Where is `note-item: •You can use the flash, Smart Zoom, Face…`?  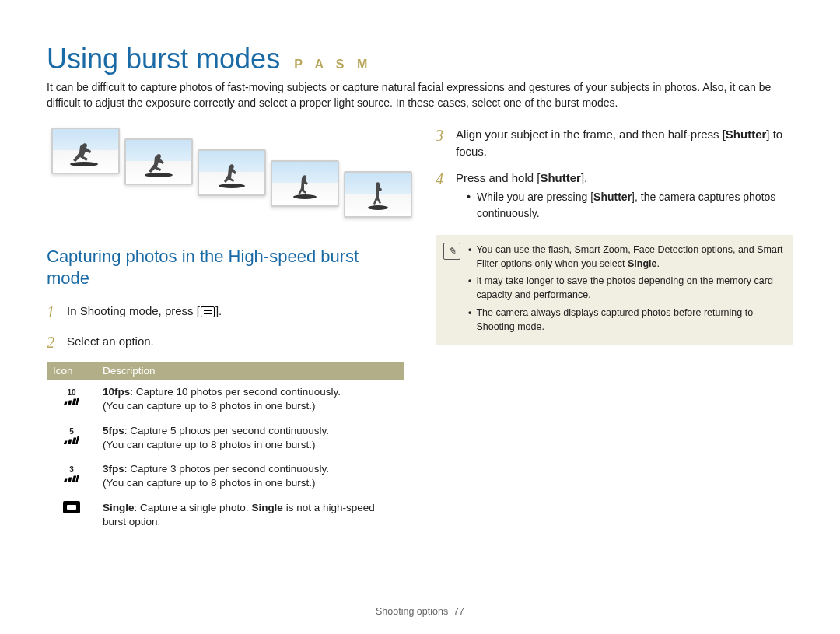
note-item: •You can use the flash, Smart Zoom, Face… is located at coordinates (626, 257).